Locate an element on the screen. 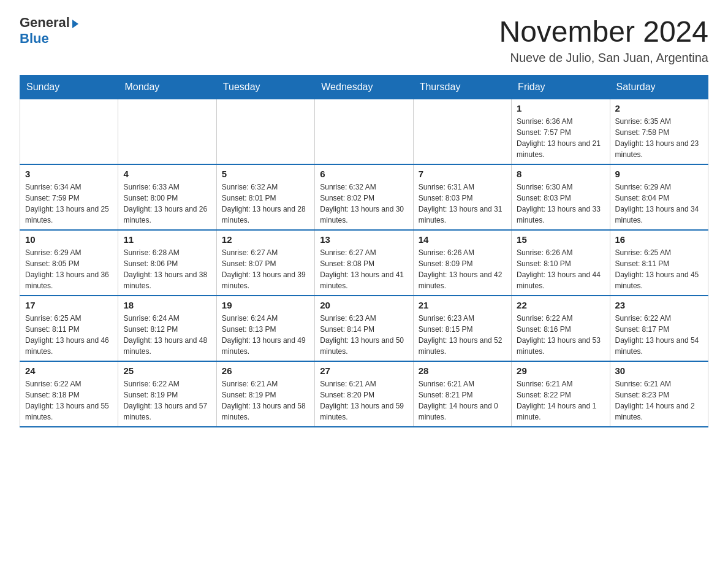 This screenshot has width=728, height=563. week-row-2: 3Sunrise: 6:34 AM Sunset: 7:59 PM Daylig… is located at coordinates (364, 197).